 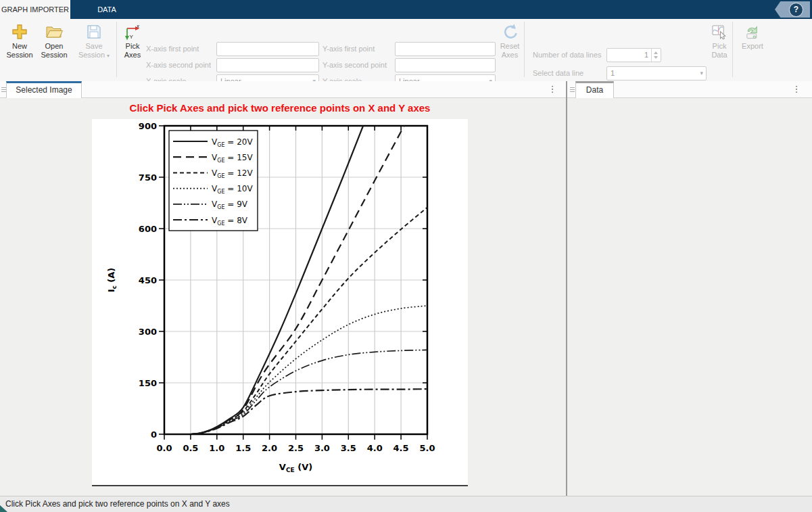 I want to click on pick-data-label2: Data, so click(x=719, y=55).